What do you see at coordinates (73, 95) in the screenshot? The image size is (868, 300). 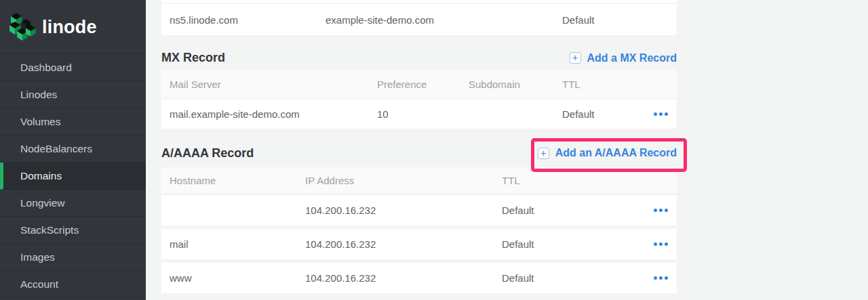 I see `sidebar-item-linodes: Linodes` at bounding box center [73, 95].